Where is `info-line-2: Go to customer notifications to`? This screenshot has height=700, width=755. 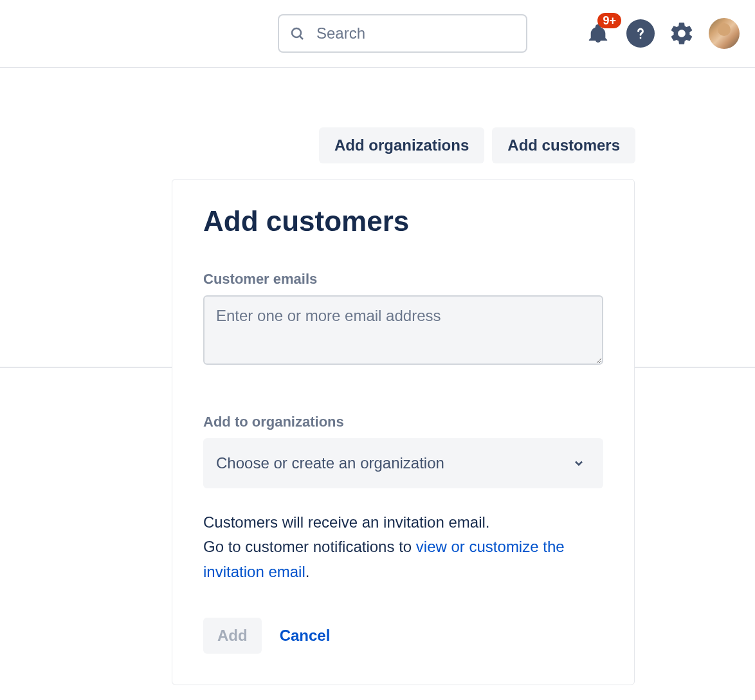
info-line-2: Go to customer notifications to is located at coordinates (310, 547).